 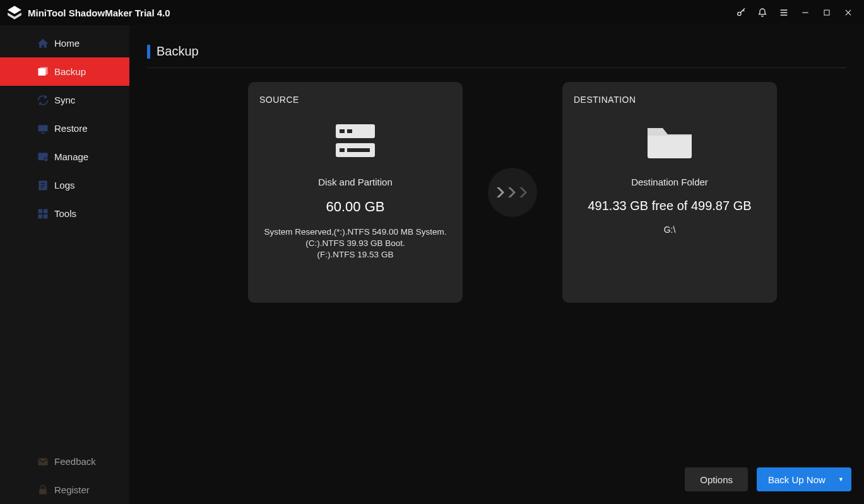 What do you see at coordinates (827, 13) in the screenshot?
I see `maximize-button` at bounding box center [827, 13].